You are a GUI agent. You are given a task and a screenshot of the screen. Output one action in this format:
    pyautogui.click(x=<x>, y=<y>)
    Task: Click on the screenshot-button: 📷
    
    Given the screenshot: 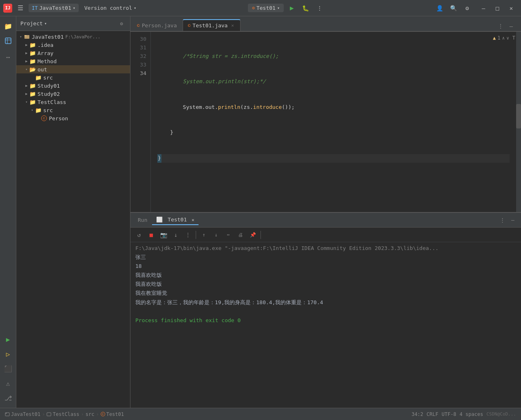 What is the action you would take?
    pyautogui.click(x=163, y=235)
    